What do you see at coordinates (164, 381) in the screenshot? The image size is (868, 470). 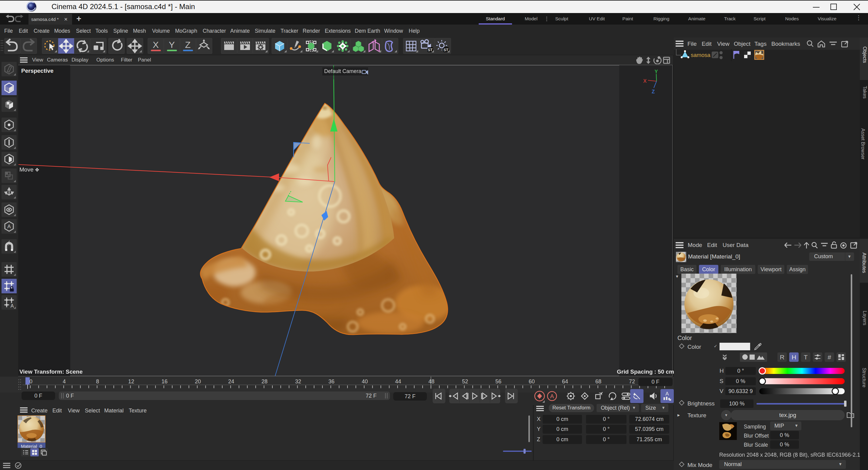 I see `svg-text: 16` at bounding box center [164, 381].